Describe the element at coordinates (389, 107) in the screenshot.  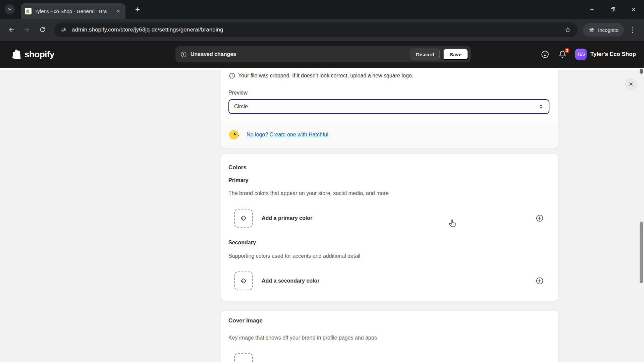
I see `preview-select: Circle` at that location.